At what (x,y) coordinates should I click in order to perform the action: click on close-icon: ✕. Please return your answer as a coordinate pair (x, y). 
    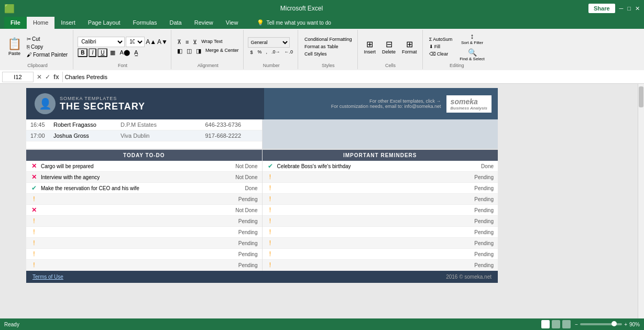
    Looking at the image, I should click on (637, 8).